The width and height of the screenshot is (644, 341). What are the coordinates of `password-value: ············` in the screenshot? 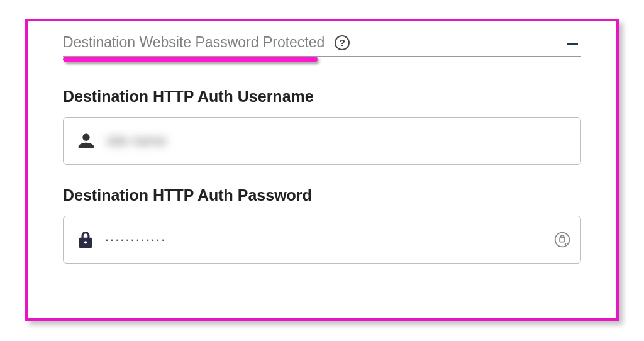 It's located at (323, 240).